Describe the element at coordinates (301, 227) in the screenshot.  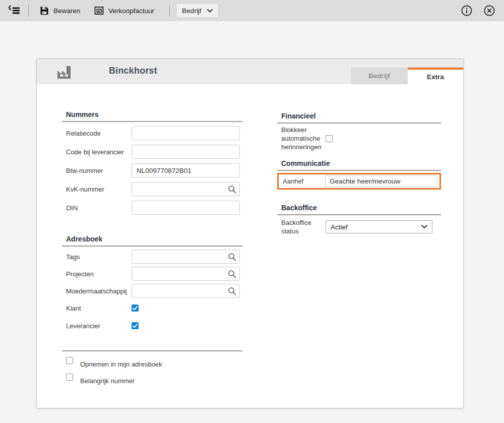
I see `backoffice-status-label: Backoffice status` at that location.